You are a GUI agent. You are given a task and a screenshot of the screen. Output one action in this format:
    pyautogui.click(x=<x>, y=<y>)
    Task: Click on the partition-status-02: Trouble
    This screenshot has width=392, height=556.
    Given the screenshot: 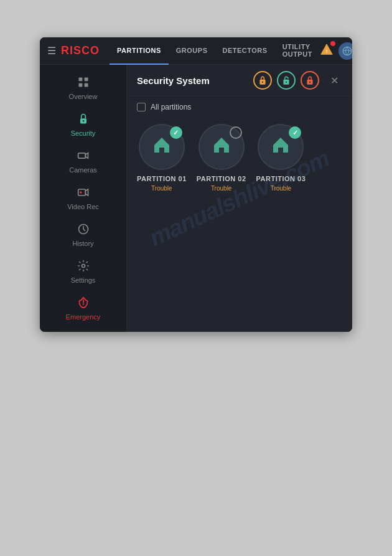 What is the action you would take?
    pyautogui.click(x=222, y=188)
    